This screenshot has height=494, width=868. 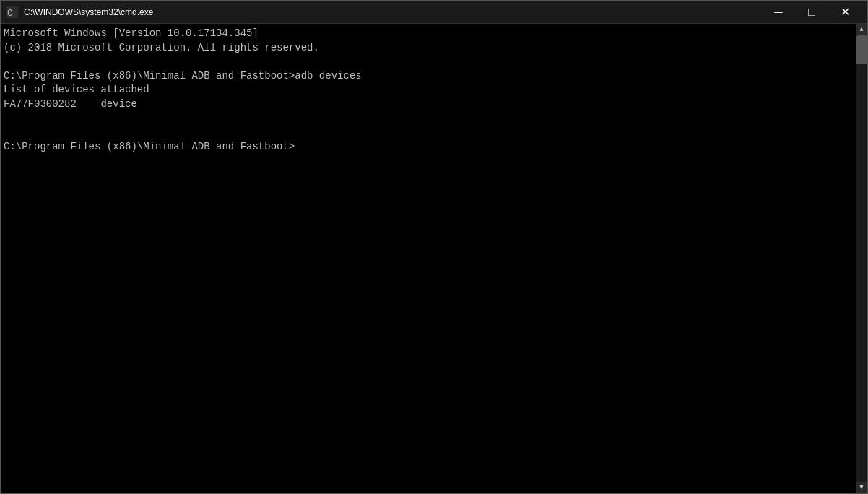 I want to click on terminal-line: Microsoft Windows [Version 10.0.17134.34…, so click(x=428, y=34).